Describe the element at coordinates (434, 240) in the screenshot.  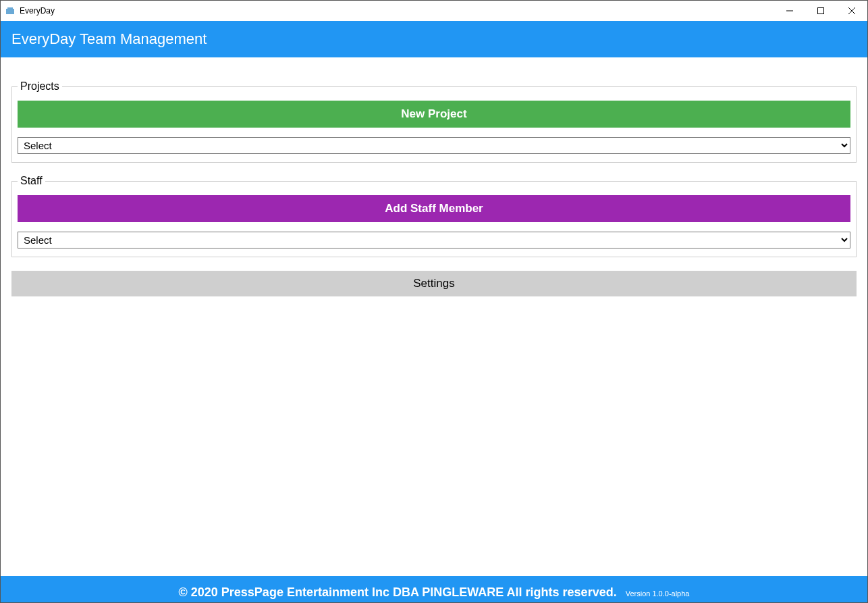
I see `staff-select: Select` at that location.